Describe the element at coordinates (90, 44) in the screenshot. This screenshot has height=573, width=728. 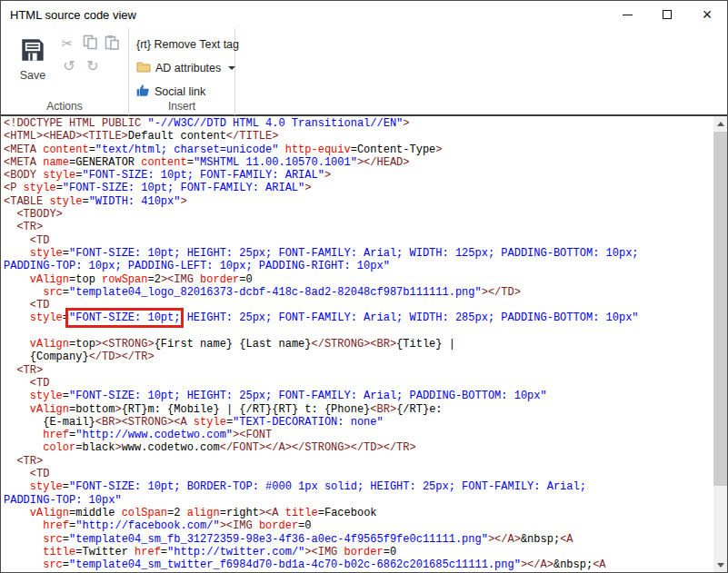
I see `copy-button` at that location.